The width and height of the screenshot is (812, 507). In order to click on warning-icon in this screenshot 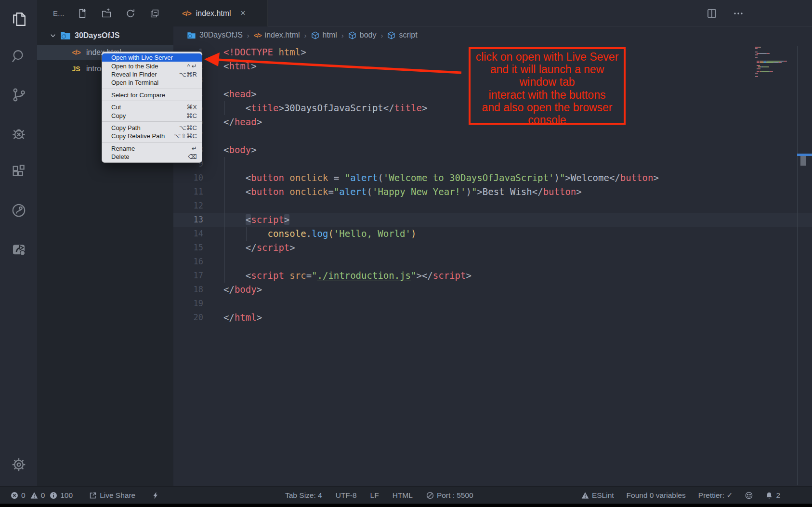, I will do `click(34, 495)`.